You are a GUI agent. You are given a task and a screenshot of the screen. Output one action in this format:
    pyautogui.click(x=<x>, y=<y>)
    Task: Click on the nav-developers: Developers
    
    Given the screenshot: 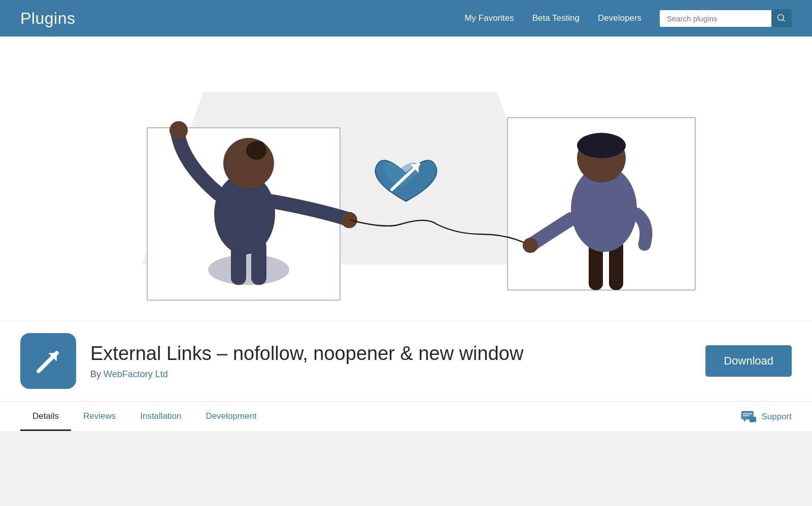 What is the action you would take?
    pyautogui.click(x=620, y=18)
    